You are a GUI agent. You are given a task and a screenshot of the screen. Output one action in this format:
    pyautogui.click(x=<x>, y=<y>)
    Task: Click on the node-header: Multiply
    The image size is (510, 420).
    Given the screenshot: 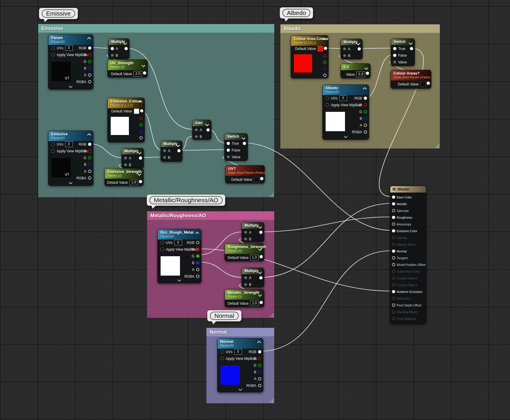 What is the action you would take?
    pyautogui.click(x=119, y=42)
    